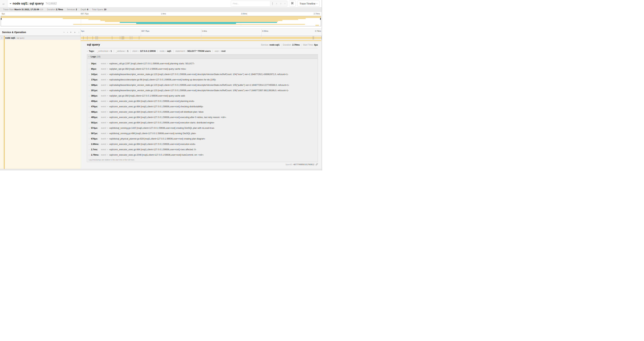  What do you see at coordinates (202, 90) in the screenshot?
I see `log-row: ›201μs:event=‹sql/catalog/lease/descript…` at bounding box center [202, 90].